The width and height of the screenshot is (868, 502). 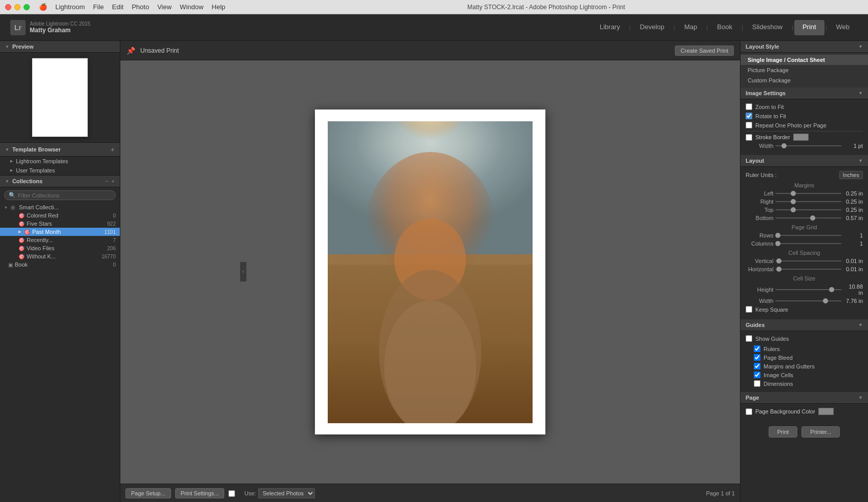 I want to click on remove-collection-button: −, so click(x=107, y=181).